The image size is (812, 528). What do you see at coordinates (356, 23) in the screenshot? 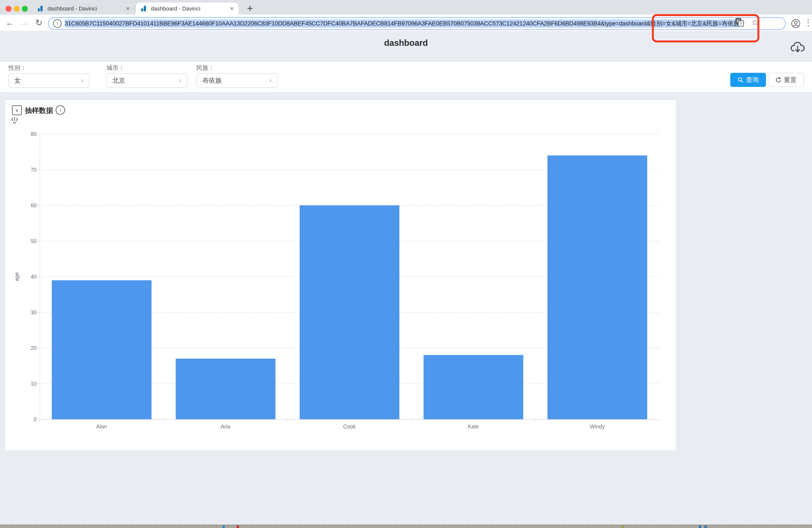
I see `url-hash-and-type: 31C605B7C115040027BFD4101411BBE96F3AE144…` at bounding box center [356, 23].